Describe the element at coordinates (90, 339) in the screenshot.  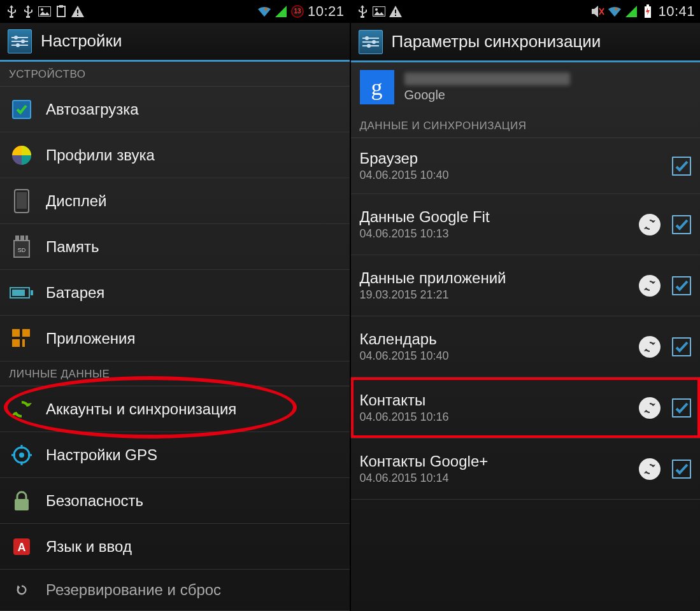
I see `item-label: Приложения` at that location.